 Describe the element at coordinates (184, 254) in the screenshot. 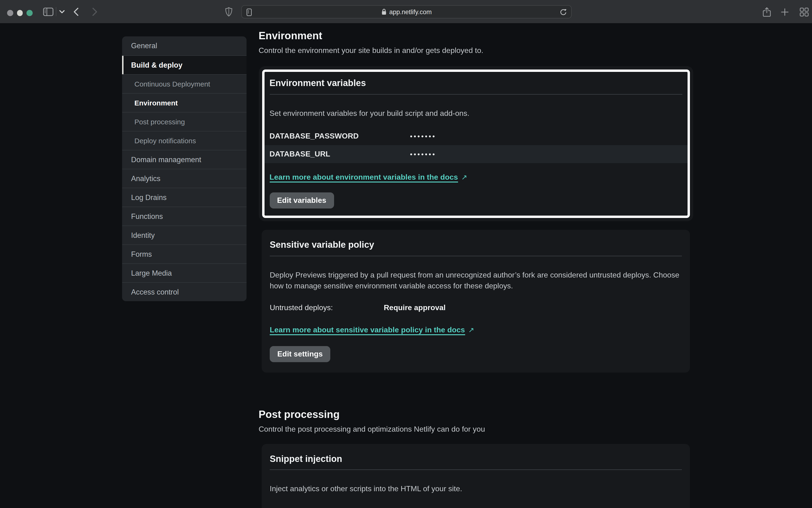

I see `sidebar-item-forms: Forms` at that location.